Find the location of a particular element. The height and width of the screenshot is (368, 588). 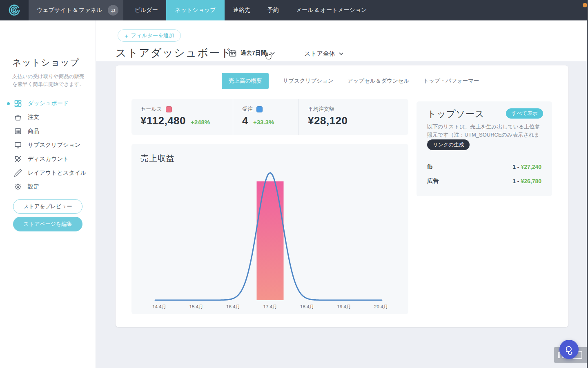

top-sources-list: fb1 - ¥27,240広告1 - ¥26,780 is located at coordinates (484, 174).